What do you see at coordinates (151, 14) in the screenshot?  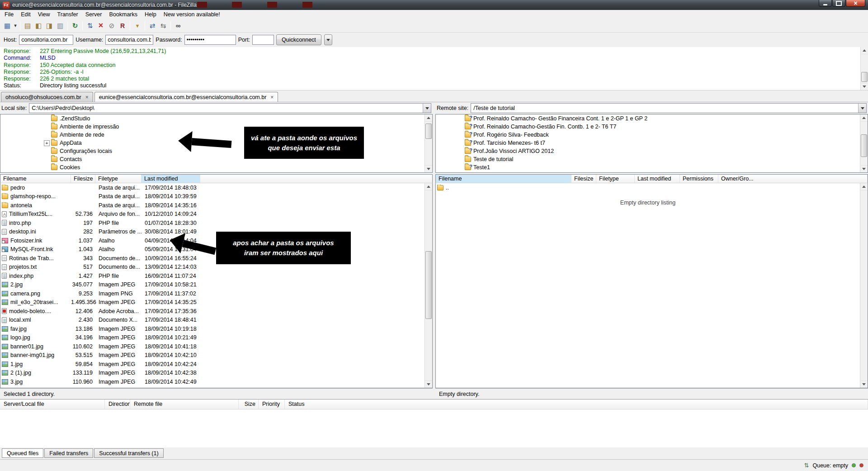 I see `menu-item: Help` at bounding box center [151, 14].